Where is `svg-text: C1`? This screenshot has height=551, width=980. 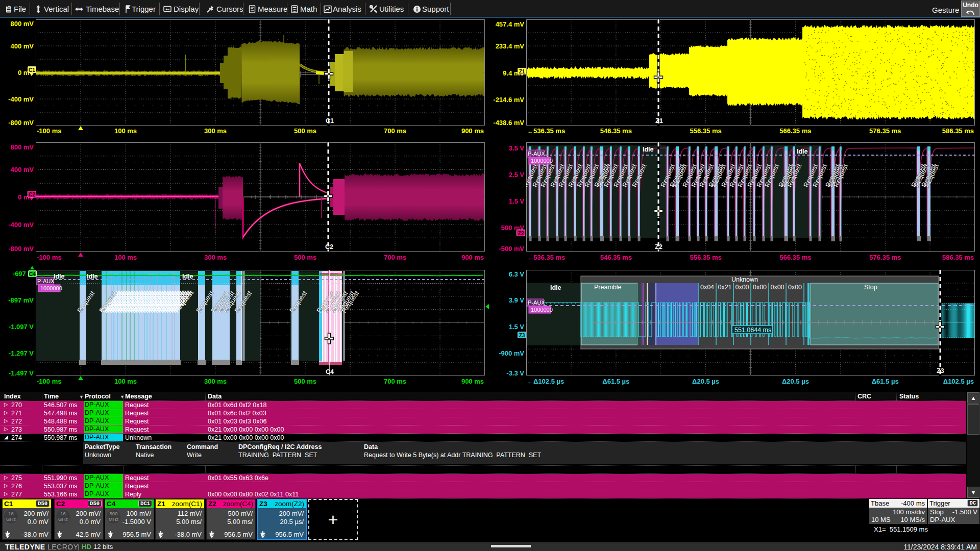 svg-text: C1 is located at coordinates (330, 121).